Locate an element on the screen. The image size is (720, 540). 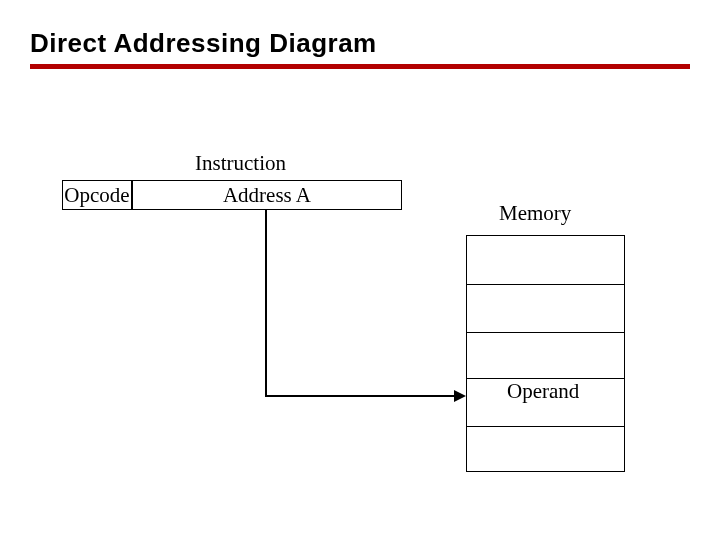
arrow-segment-horizontal is located at coordinates (360, 396).